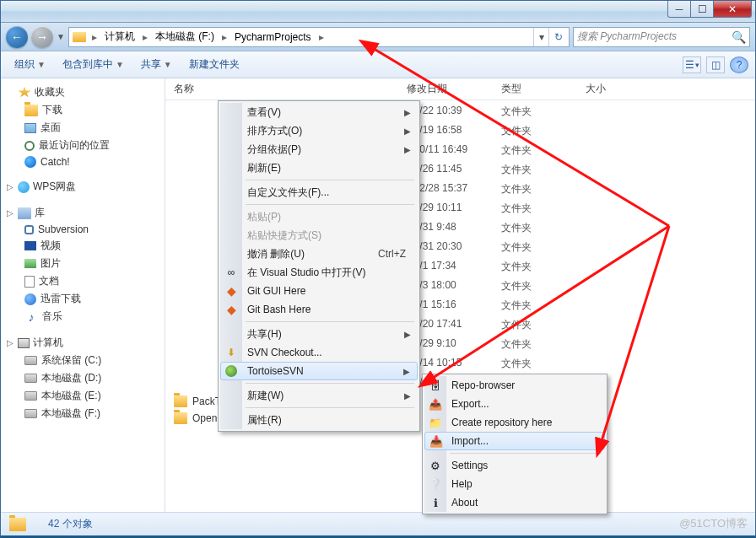 The width and height of the screenshot is (756, 538). What do you see at coordinates (515, 422) in the screenshot?
I see `menu-item: 📁Create repository here` at bounding box center [515, 422].